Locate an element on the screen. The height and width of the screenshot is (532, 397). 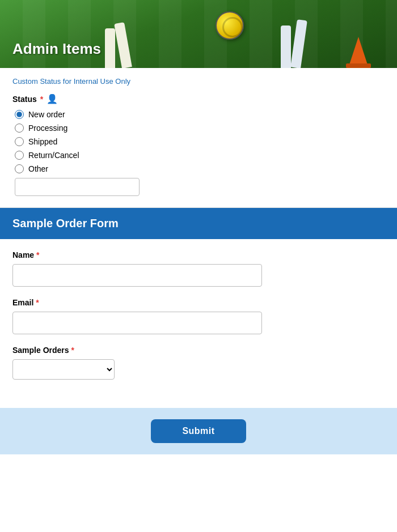
cone-icon is located at coordinates (358, 52).